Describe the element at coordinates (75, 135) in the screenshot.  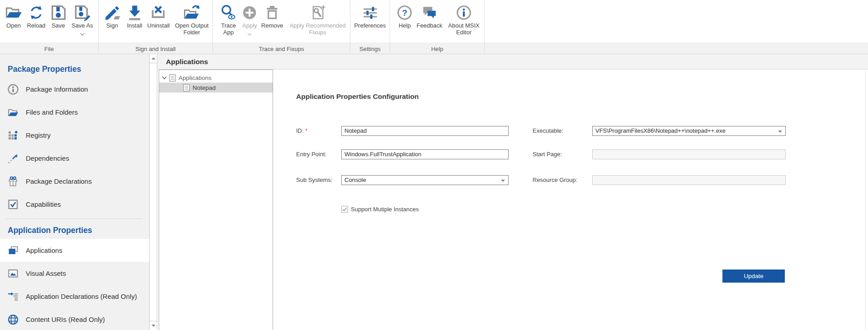
I see `sidebar-item-registry: Registry` at that location.